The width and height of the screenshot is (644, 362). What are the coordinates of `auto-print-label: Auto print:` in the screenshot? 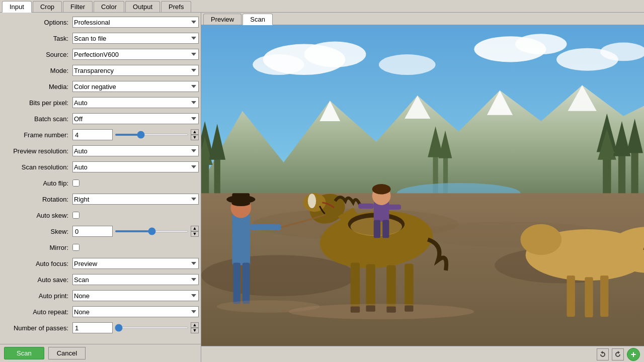 It's located at (37, 296).